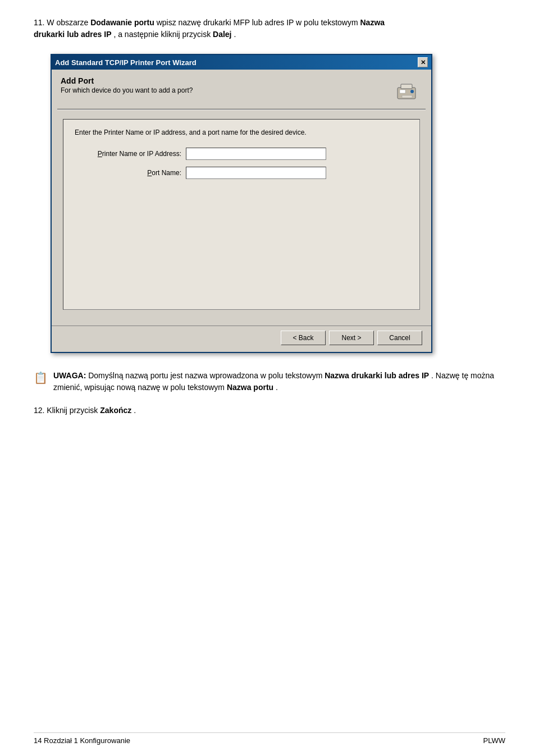  I want to click on page-footer: 14 Rozdział 1 Konfigurowanie PLWW, so click(270, 739).